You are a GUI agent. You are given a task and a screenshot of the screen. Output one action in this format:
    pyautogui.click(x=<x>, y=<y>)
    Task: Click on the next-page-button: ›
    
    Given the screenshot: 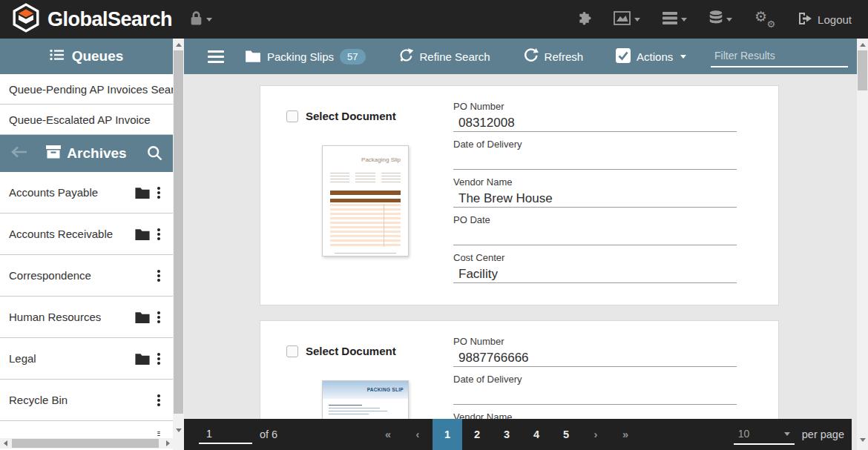 What is the action you would take?
    pyautogui.click(x=596, y=434)
    